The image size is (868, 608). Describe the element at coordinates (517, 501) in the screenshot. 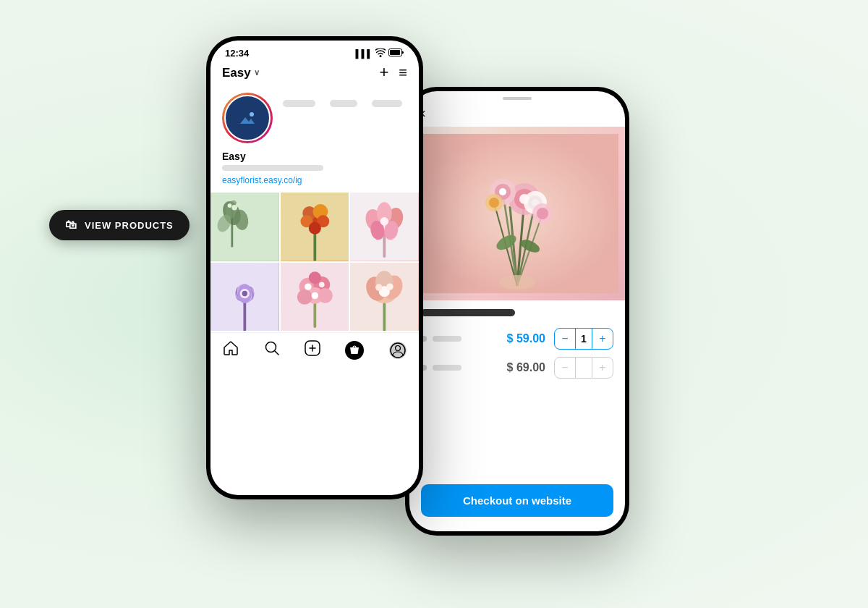

I see `checkout-button: Checkout on website` at that location.